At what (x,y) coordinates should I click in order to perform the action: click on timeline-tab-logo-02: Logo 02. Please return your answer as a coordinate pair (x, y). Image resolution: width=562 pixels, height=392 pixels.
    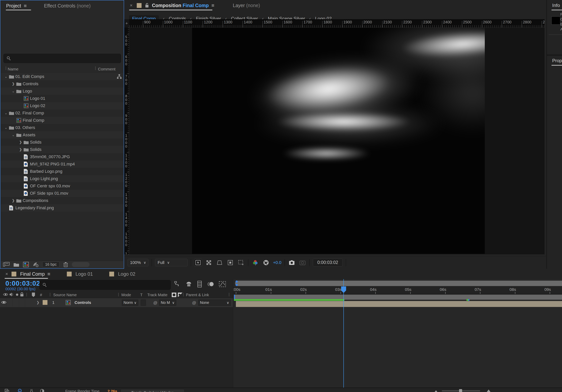
    Looking at the image, I should click on (122, 274).